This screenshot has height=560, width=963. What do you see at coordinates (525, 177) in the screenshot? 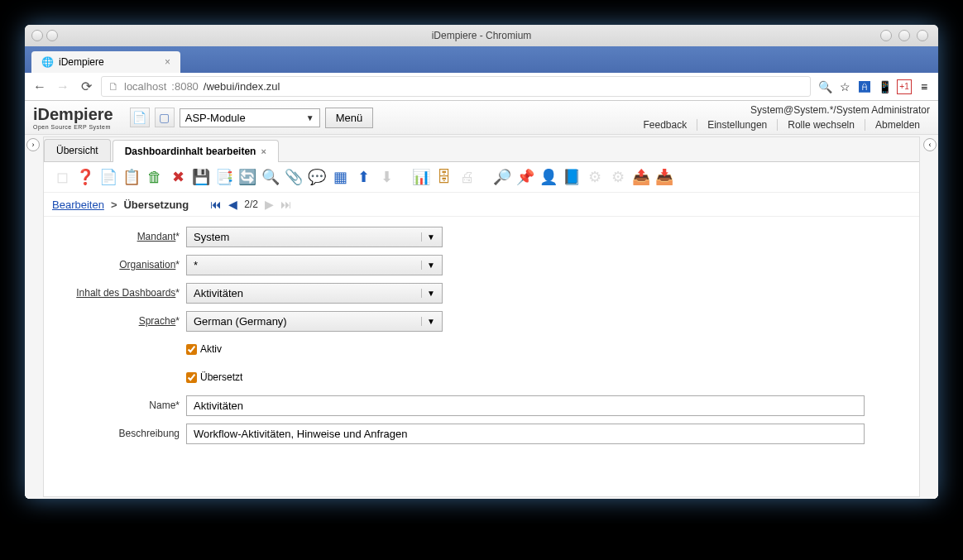
I see `active-workflow-icon: 📌` at bounding box center [525, 177].